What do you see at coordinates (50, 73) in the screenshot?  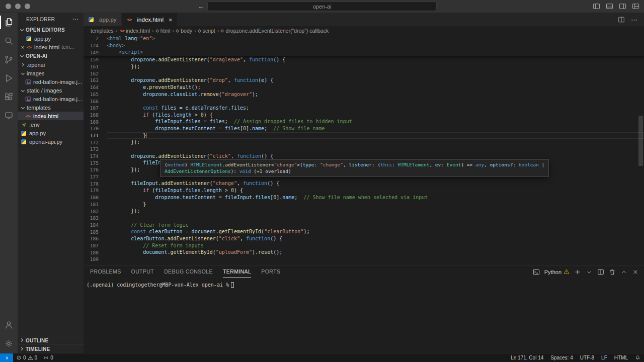 I see `tree-folder-images: images` at bounding box center [50, 73].